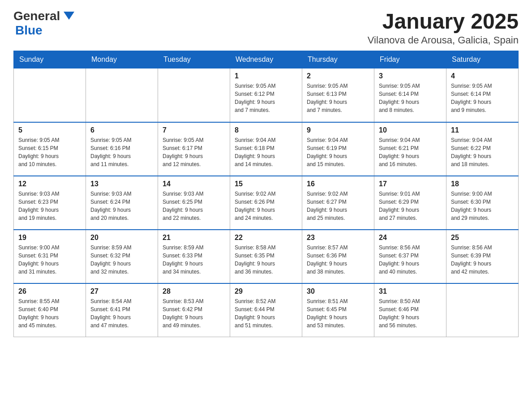 Image resolution: width=532 pixels, height=411 pixels. I want to click on day-info: Sunrise: 8:56 AM Sunset: 6:39 PM Dayligh…, so click(482, 260).